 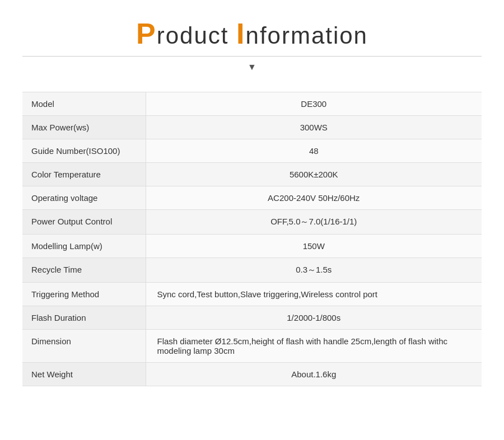 I want to click on spec-label: Flash Duration, so click(x=84, y=318).